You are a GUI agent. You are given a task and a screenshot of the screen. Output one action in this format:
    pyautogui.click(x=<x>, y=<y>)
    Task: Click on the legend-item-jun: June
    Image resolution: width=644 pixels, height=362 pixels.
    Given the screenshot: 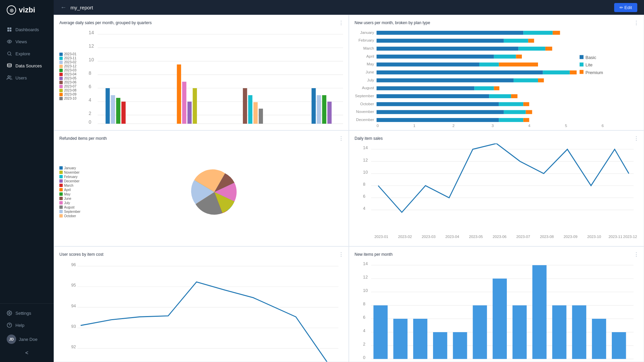 What is the action you would take?
    pyautogui.click(x=70, y=198)
    